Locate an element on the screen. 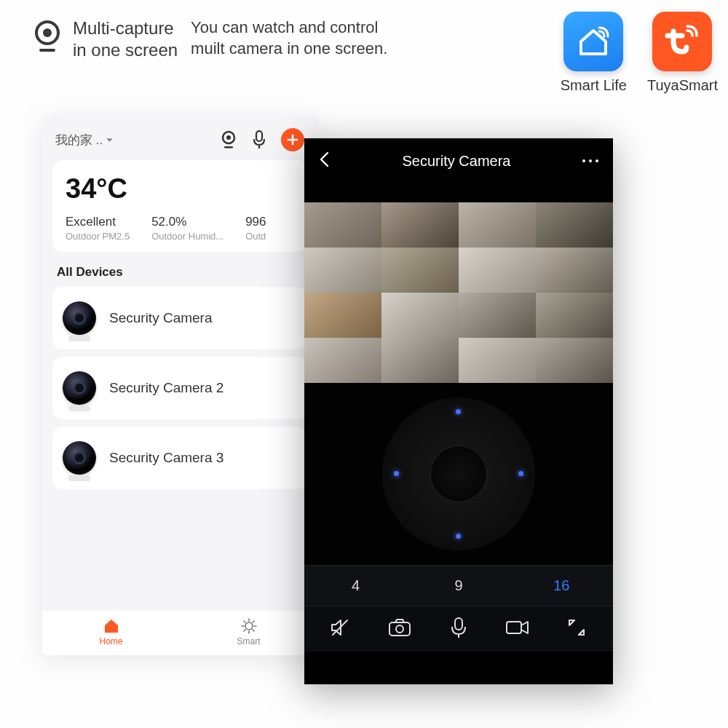 This screenshot has width=728, height=728. pm25-value: Excellent is located at coordinates (98, 222).